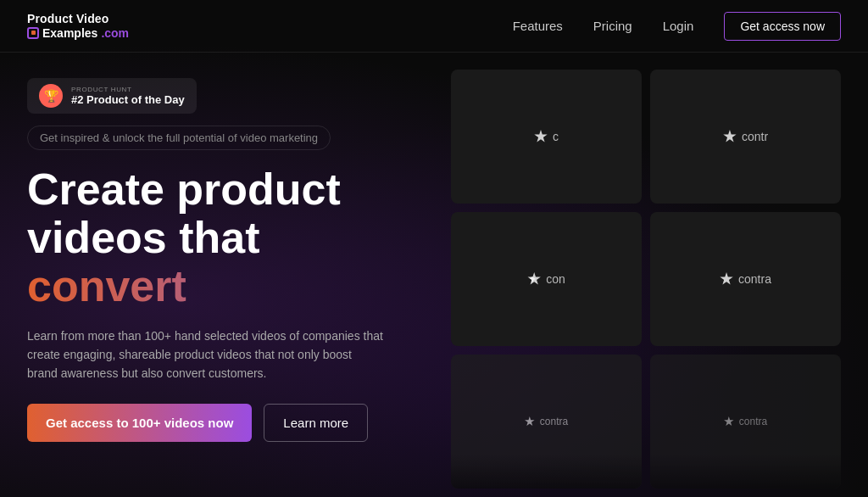 Image resolution: width=868 pixels, height=497 pixels. I want to click on hero-heading-line1: Create product videos that, so click(184, 214).